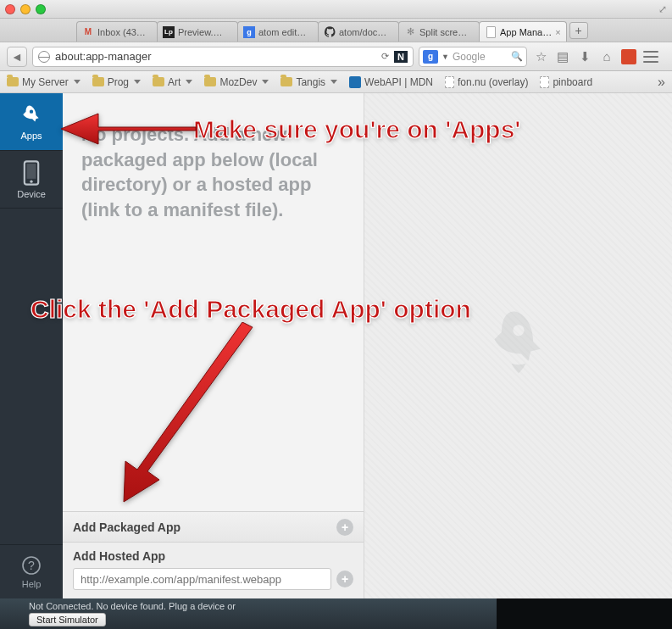 Image resolution: width=672 pixels, height=629 pixels. Describe the element at coordinates (585, 614) in the screenshot. I see `footer-spacer` at that location.